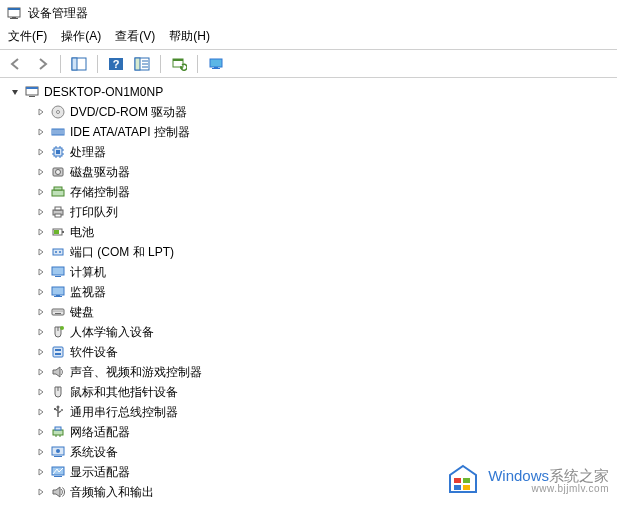 This screenshot has height=509, width=617. What do you see at coordinates (216, 64) in the screenshot?
I see `monitor-button` at bounding box center [216, 64].